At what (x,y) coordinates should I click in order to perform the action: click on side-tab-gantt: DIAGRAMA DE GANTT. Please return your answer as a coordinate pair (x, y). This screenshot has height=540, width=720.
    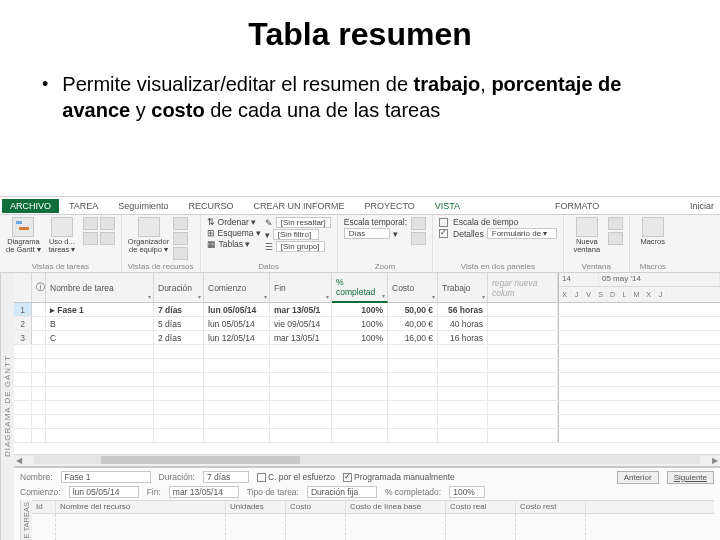
    Looking at the image, I should click on (7, 406).